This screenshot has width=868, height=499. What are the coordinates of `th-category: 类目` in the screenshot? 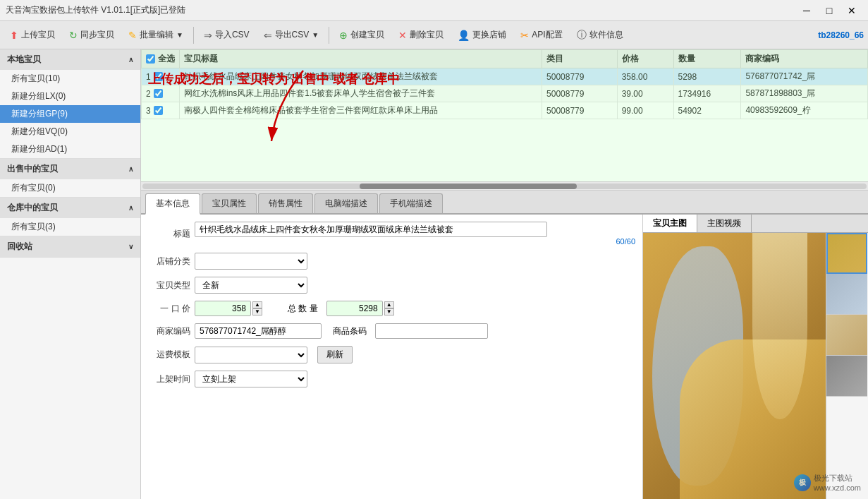 It's located at (580, 59).